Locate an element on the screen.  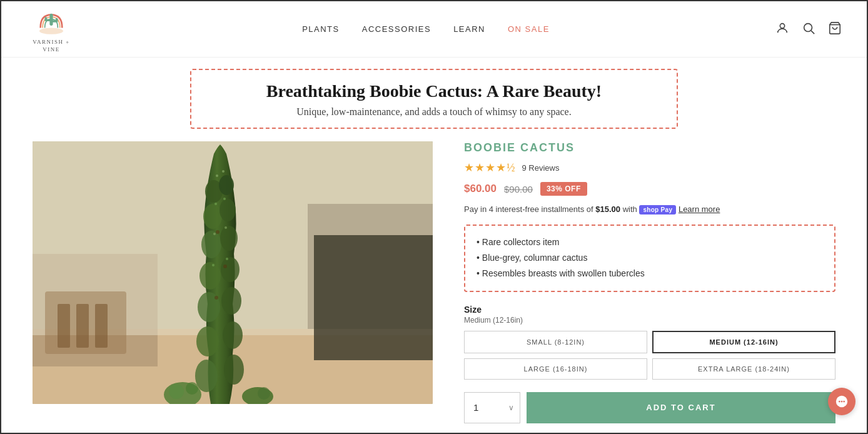
shop-pay-badge: shop Pay is located at coordinates (658, 210).